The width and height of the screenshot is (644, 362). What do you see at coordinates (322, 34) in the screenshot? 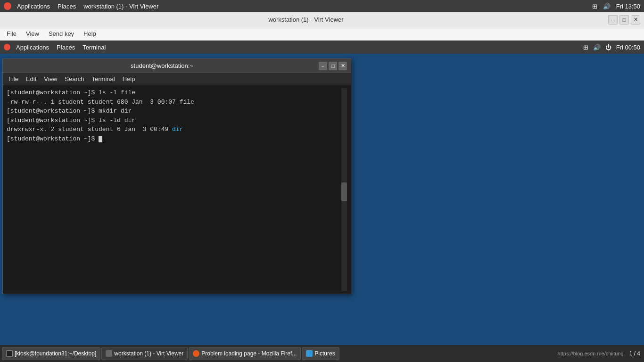
I see `virt-menubar: File View Send key Help` at bounding box center [322, 34].